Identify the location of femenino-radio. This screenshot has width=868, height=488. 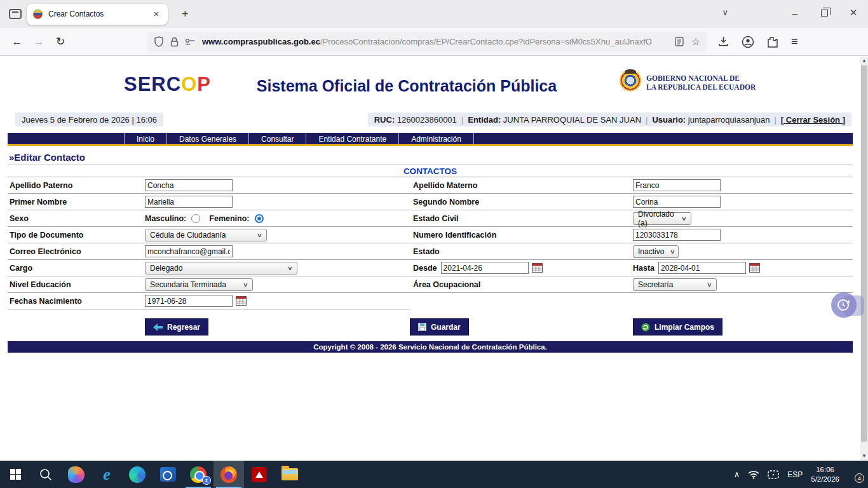
(259, 219).